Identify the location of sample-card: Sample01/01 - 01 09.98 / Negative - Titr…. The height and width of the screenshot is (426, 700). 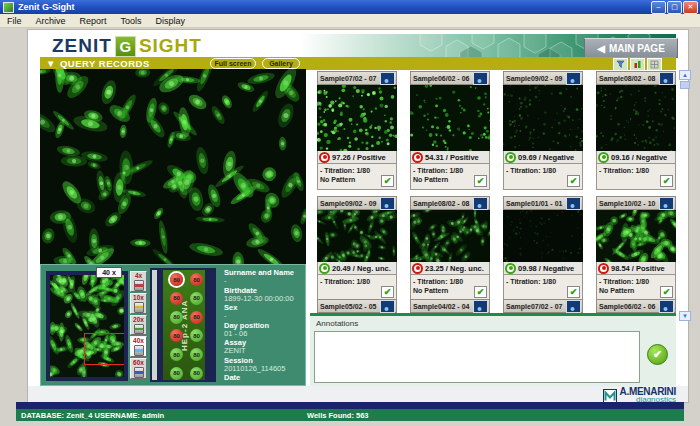
(543, 248).